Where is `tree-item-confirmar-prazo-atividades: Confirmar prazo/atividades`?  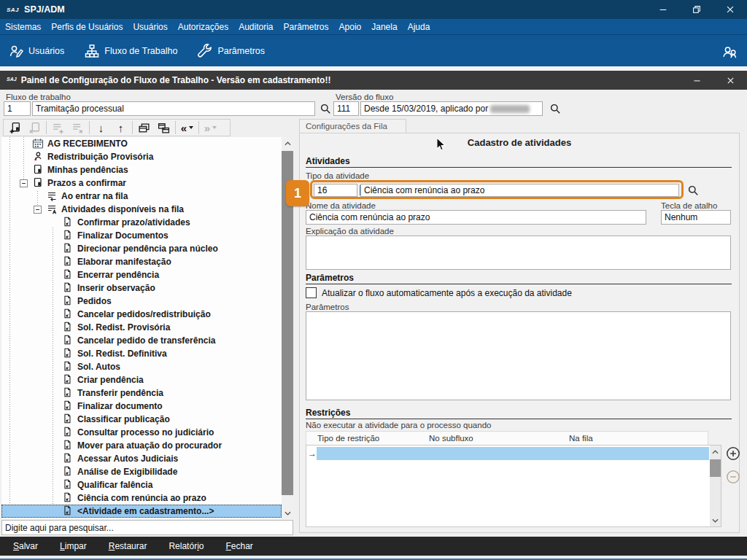
tree-item-confirmar-prazo-atividades: Confirmar prazo/atividades is located at coordinates (142, 222).